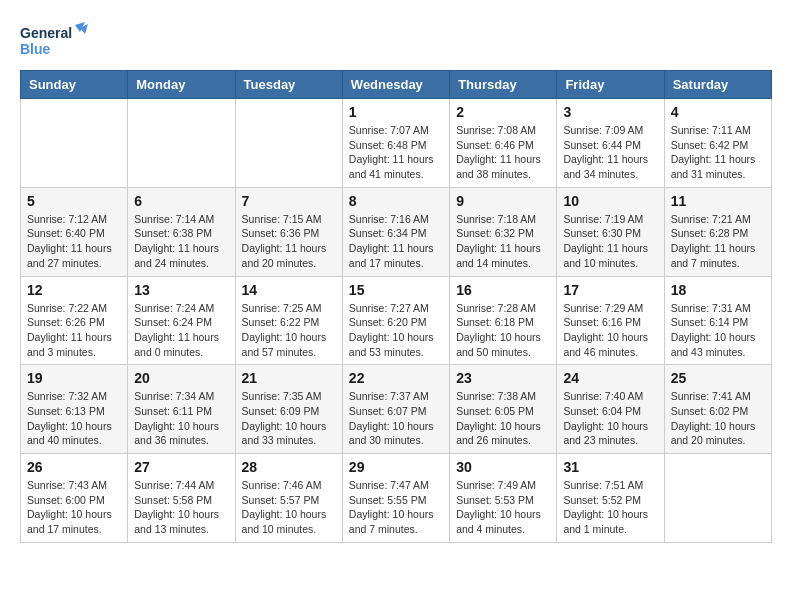 The image size is (792, 612). What do you see at coordinates (288, 410) in the screenshot?
I see `calendar-cell: 21Sunrise: 7:35 AM Sunset: 6:09 PM Dayli…` at bounding box center [288, 410].